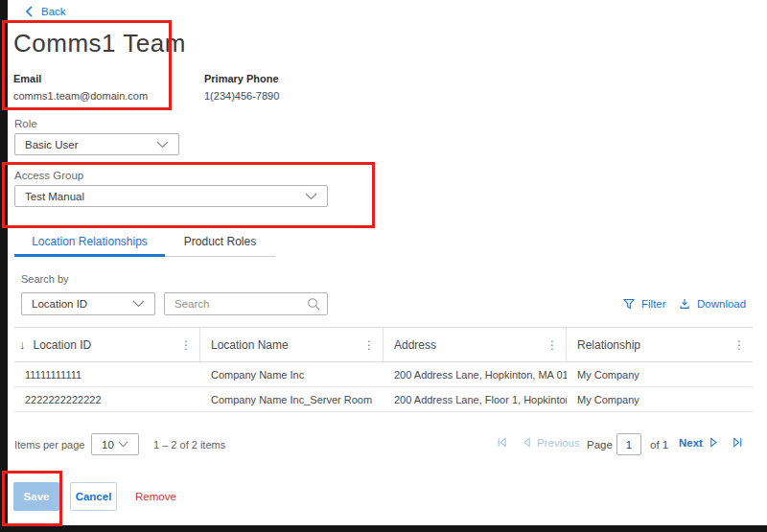 This screenshot has height=532, width=767. I want to click on tab-underline, so click(221, 257).